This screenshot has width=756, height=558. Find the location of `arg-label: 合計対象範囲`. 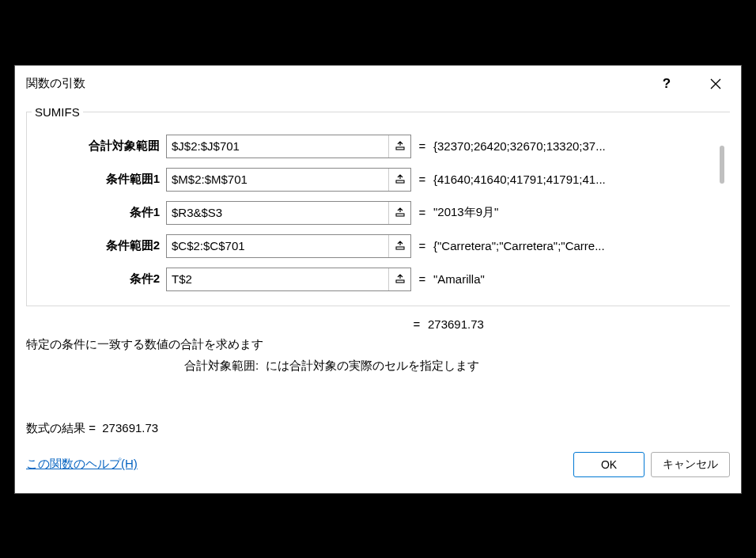

arg-label: 合計対象範囲 is located at coordinates (99, 146).